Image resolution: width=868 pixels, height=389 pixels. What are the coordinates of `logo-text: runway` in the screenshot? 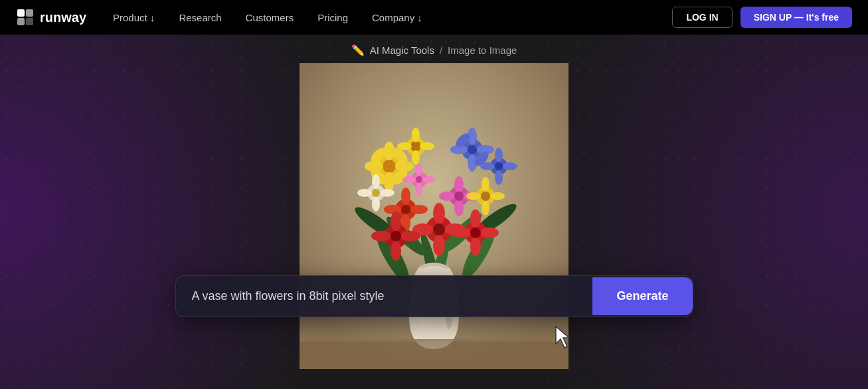 It's located at (63, 17).